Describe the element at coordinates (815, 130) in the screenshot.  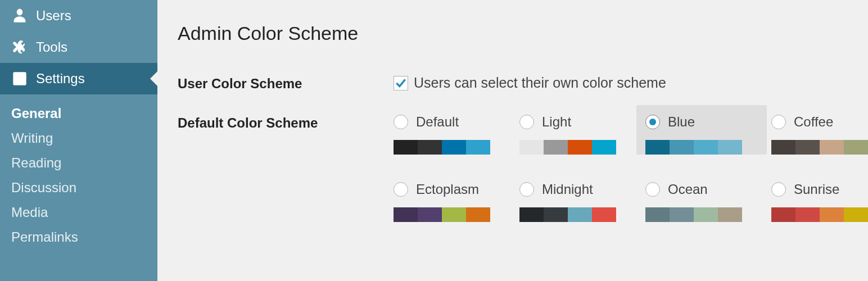
I see `scheme-option-coffee: Coffee` at that location.